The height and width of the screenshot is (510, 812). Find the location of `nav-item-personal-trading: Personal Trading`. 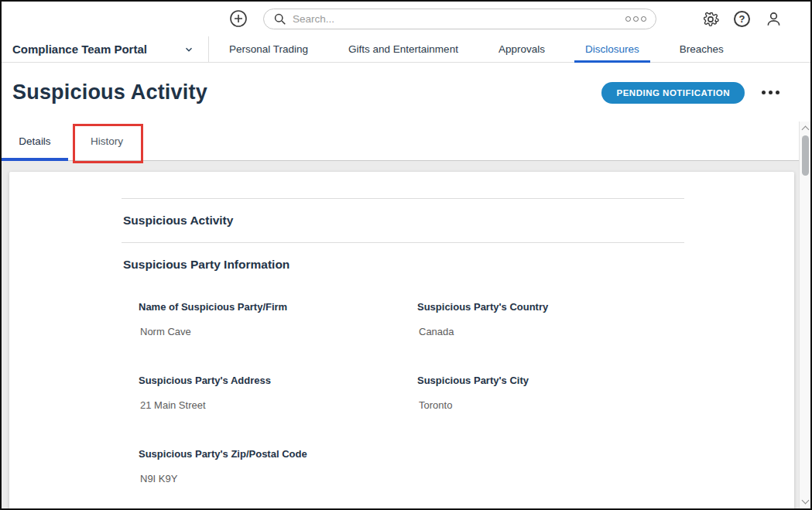

nav-item-personal-trading: Personal Trading is located at coordinates (269, 50).